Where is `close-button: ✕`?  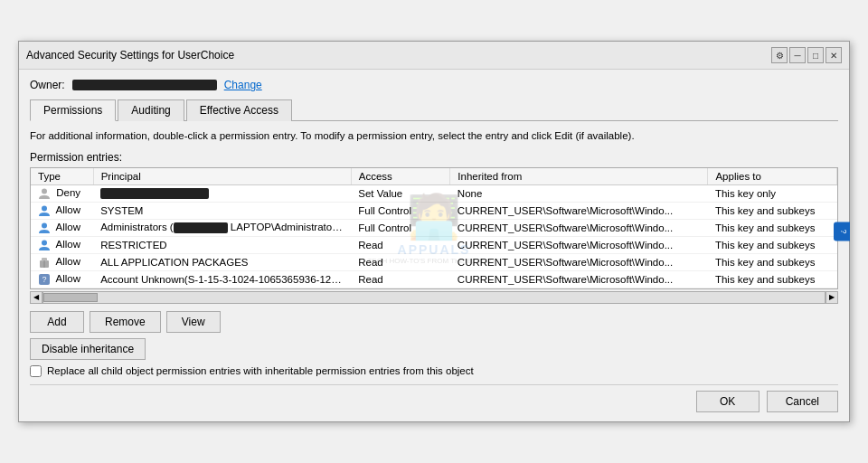
close-button: ✕ is located at coordinates (834, 55).